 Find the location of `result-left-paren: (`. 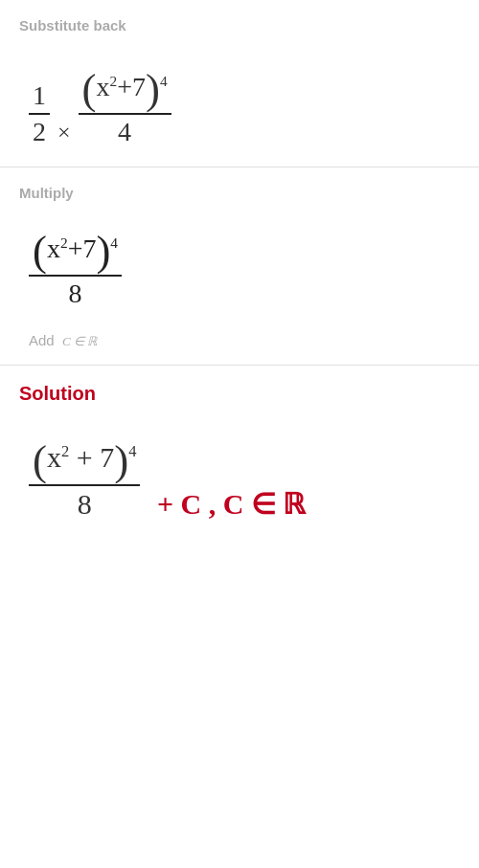

result-left-paren: ( is located at coordinates (40, 251).